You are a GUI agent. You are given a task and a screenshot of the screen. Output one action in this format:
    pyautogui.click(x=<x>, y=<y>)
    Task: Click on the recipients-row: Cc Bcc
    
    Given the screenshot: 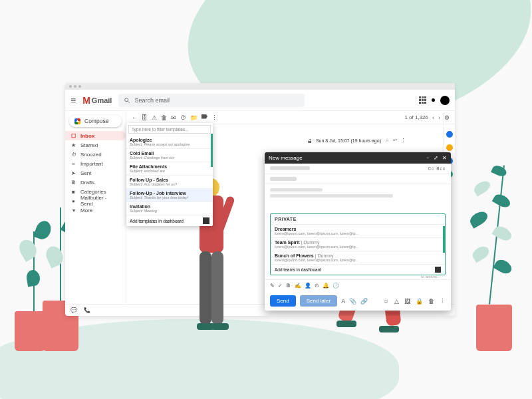 What is the action you would take?
    pyautogui.click(x=358, y=169)
    